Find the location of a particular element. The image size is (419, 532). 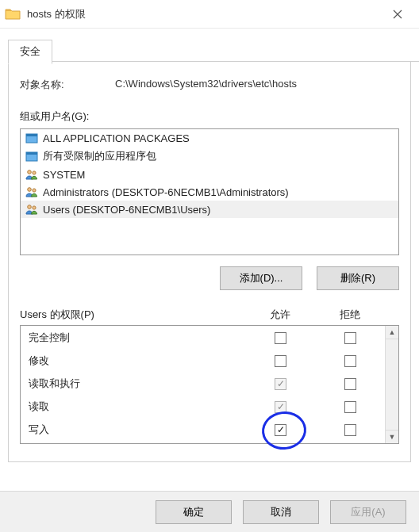

titlebar: hosts 的权限 is located at coordinates (210, 14).